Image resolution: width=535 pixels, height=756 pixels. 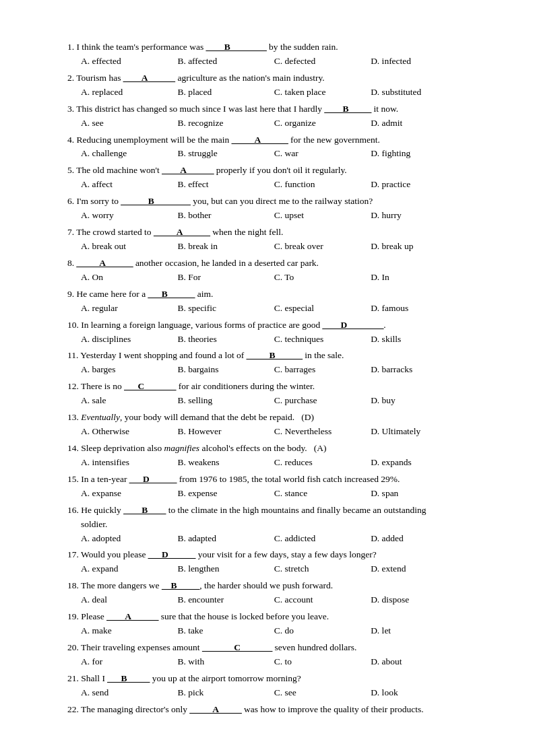 I want to click on q18-blank: __B_____, so click(x=181, y=586).